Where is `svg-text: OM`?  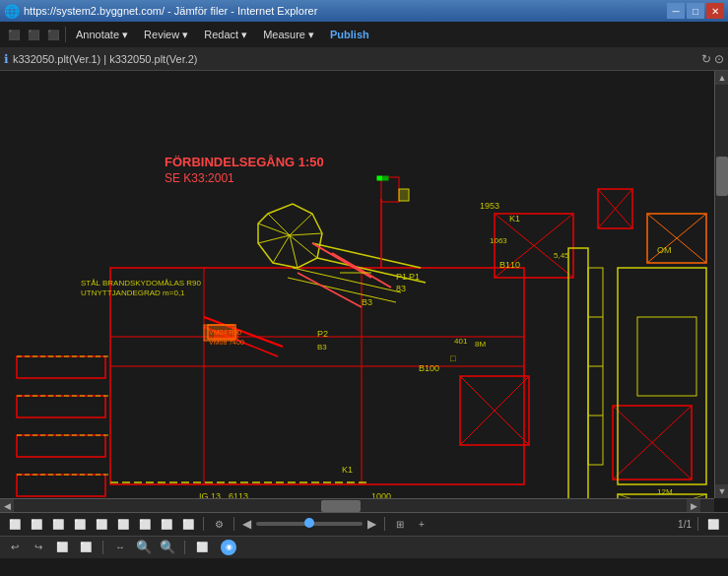 svg-text: OM is located at coordinates (664, 250).